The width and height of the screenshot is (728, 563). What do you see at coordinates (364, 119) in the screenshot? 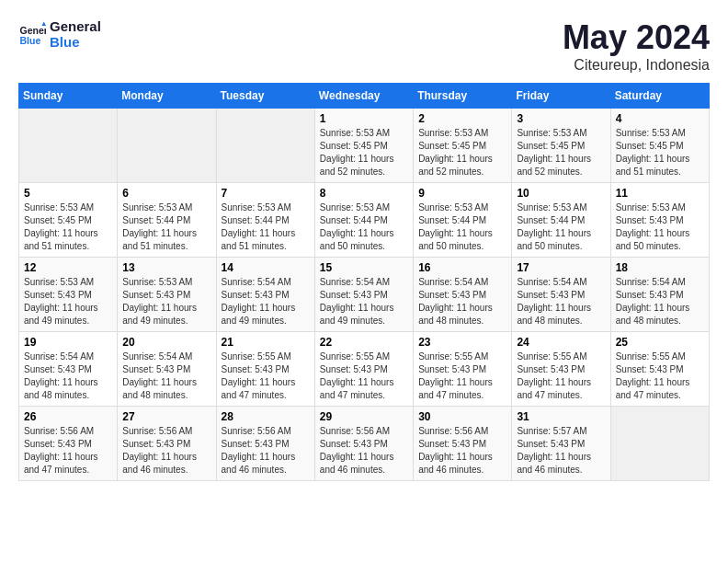
I see `day-number: 1` at bounding box center [364, 119].